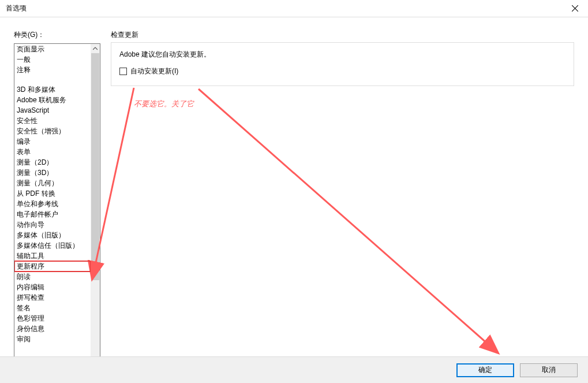 This screenshot has width=588, height=383. I want to click on list-item: 测量（2D）, so click(53, 162).